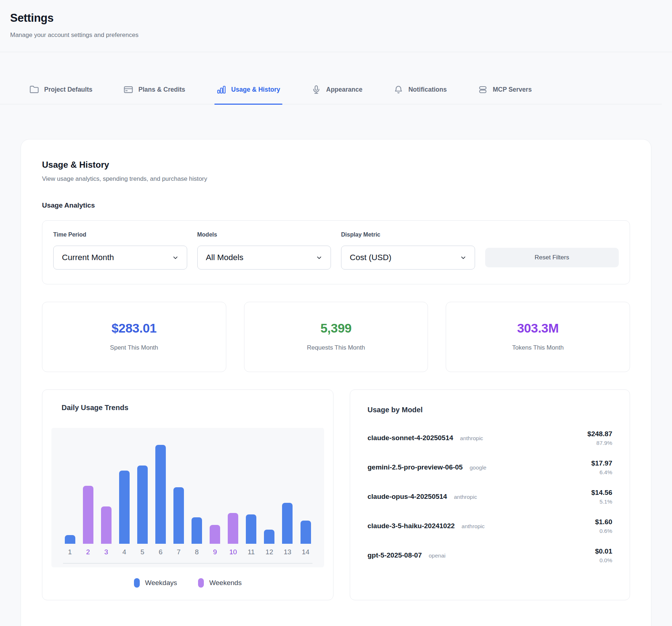 Image resolution: width=672 pixels, height=626 pixels. What do you see at coordinates (70, 552) in the screenshot?
I see `x-tick-1: 1` at bounding box center [70, 552].